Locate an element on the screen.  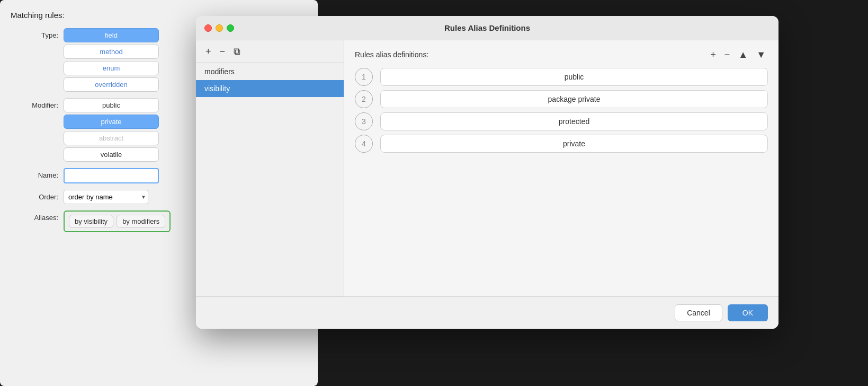
dialog-left-panel: + − ⧉ modifiers visibility is located at coordinates (270, 169).